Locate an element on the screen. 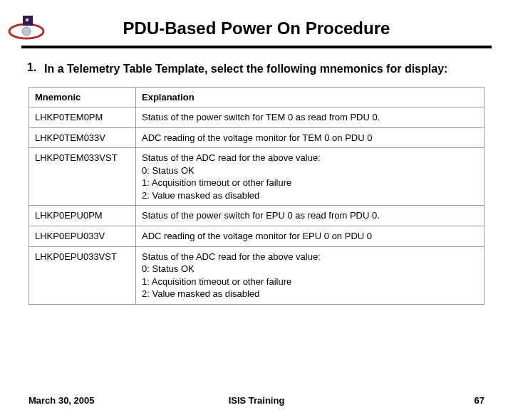 The image size is (513, 420). cell-mnemonic: LHKP0EPU033VST is located at coordinates (83, 275).